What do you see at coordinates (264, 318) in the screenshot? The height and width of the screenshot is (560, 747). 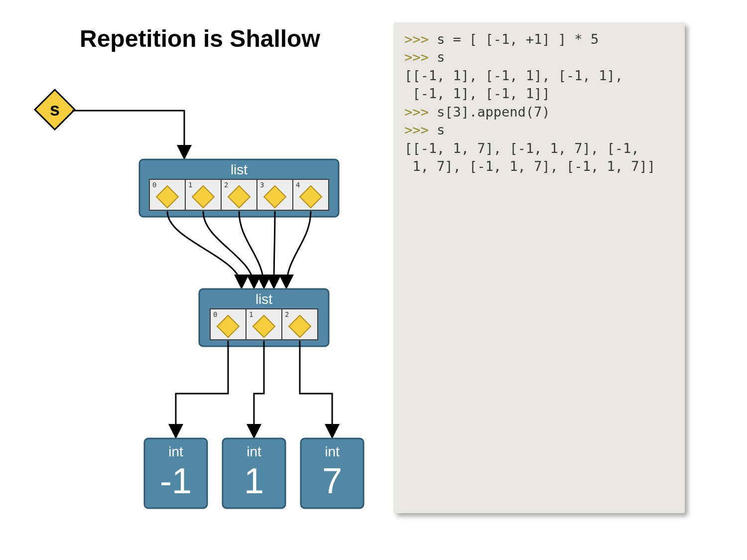 I see `inner-list-box: list 012` at bounding box center [264, 318].